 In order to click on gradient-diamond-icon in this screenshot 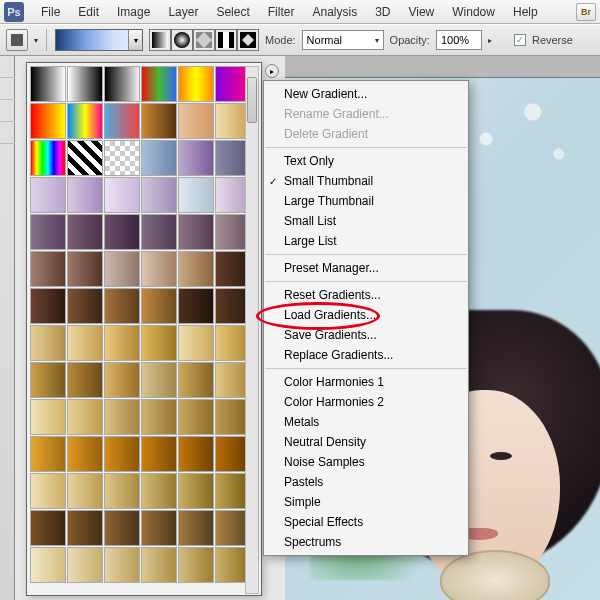, I will do `click(248, 40)`.